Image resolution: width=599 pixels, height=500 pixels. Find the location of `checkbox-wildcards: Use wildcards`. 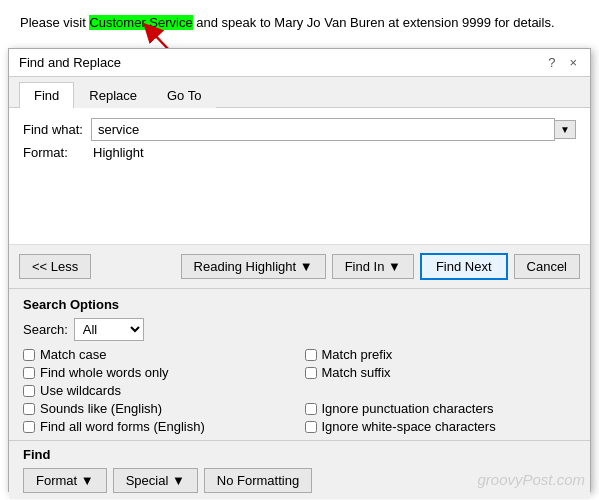

checkbox-wildcards: Use wildcards is located at coordinates (159, 390).